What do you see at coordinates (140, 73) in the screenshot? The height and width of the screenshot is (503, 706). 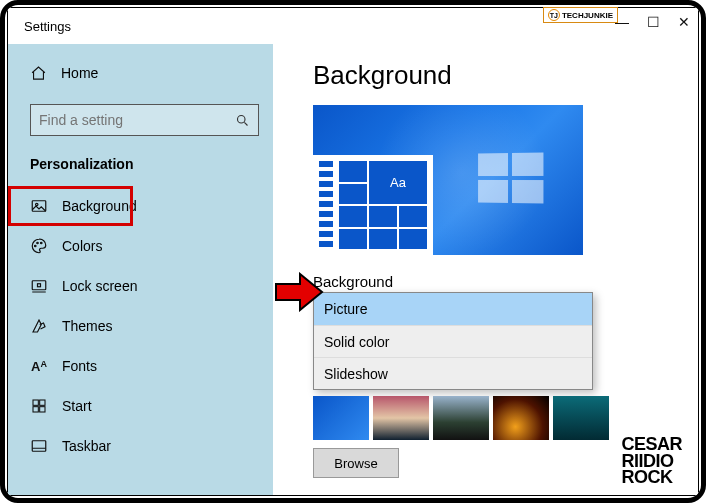 I see `nav-home: Home` at bounding box center [140, 73].